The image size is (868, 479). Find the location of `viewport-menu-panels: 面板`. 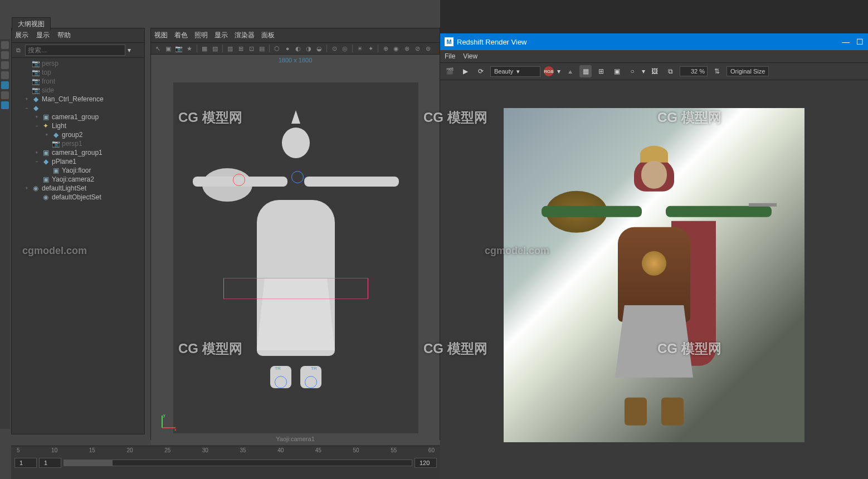

viewport-menu-panels: 面板 is located at coordinates (268, 36).